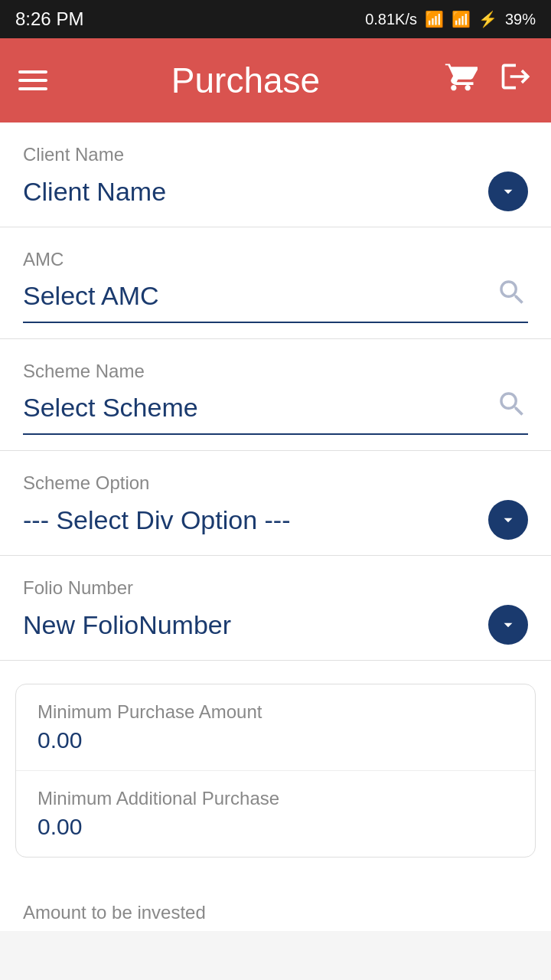 The image size is (551, 980). Describe the element at coordinates (508, 520) in the screenshot. I see `scheme-option-dropdown` at that location.